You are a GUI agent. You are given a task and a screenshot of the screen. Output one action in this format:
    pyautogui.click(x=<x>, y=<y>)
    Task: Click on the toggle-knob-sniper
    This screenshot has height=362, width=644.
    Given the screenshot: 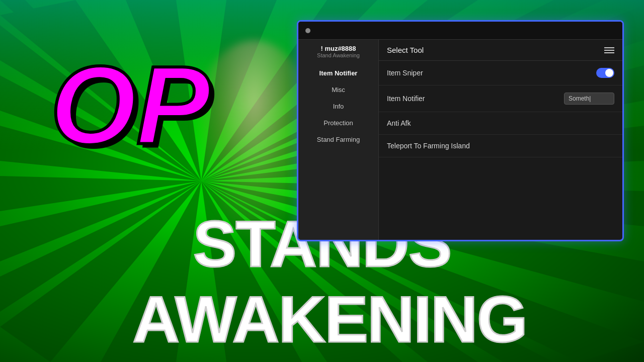 What is the action you would take?
    pyautogui.click(x=609, y=73)
    